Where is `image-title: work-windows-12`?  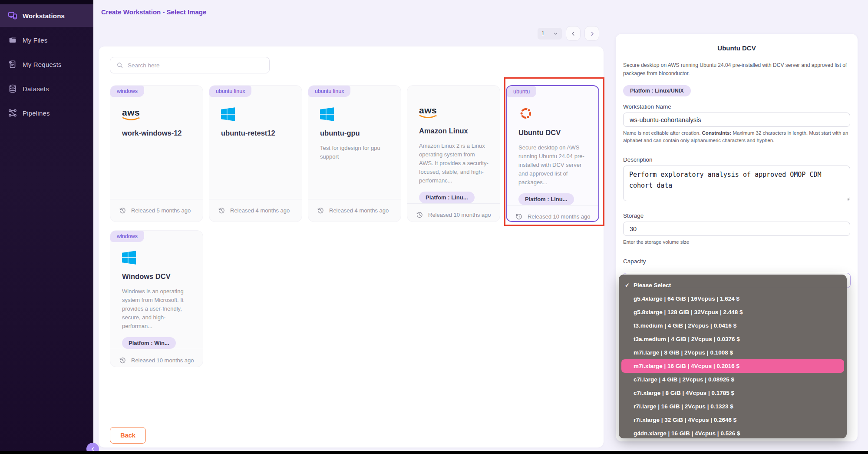
image-title: work-windows-12 is located at coordinates (158, 133).